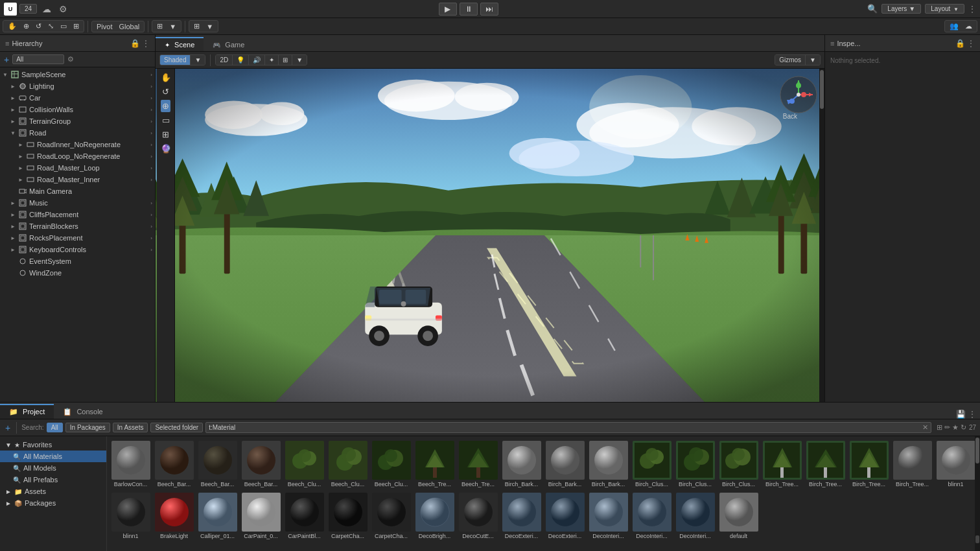  Describe the element at coordinates (166, 121) in the screenshot. I see `scene-rect-btn: ▭` at that location.